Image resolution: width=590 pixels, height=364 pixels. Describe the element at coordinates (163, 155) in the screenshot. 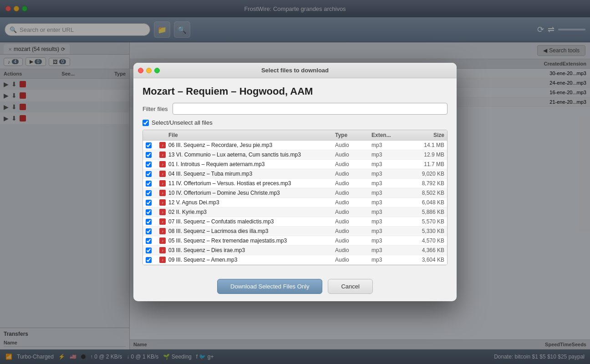

I see `file-type-icon-1: ♪` at that location.